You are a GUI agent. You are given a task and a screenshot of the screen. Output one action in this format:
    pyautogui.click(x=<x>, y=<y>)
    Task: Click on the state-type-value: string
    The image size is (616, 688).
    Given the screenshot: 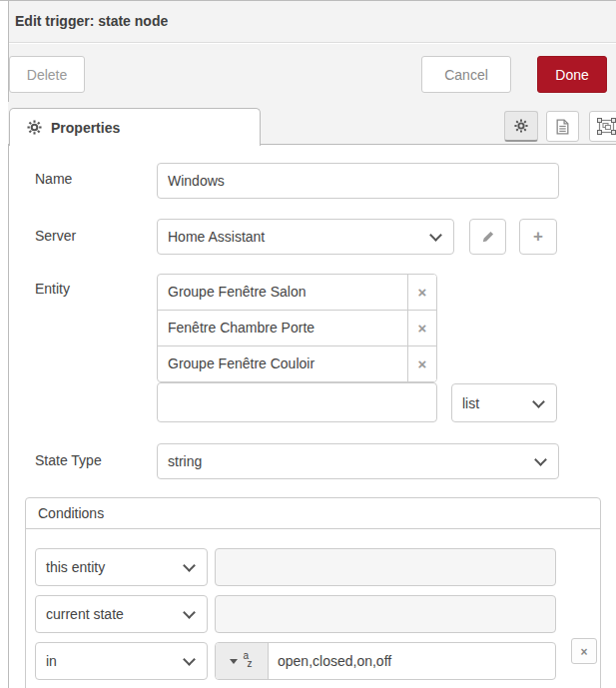 What is the action you would take?
    pyautogui.click(x=185, y=461)
    